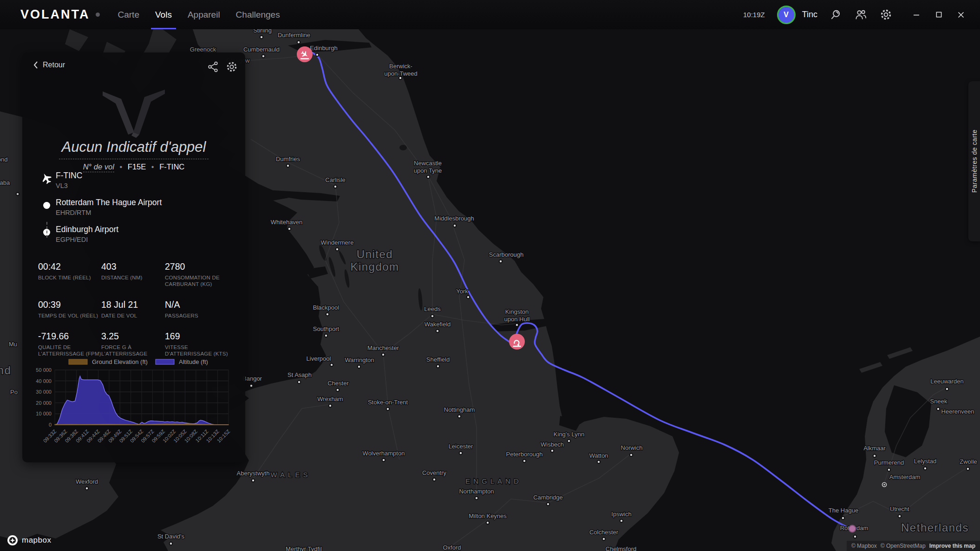 This screenshot has height=551, width=980. Describe the element at coordinates (843, 511) in the screenshot. I see `map-city-label: The Hague` at that location.